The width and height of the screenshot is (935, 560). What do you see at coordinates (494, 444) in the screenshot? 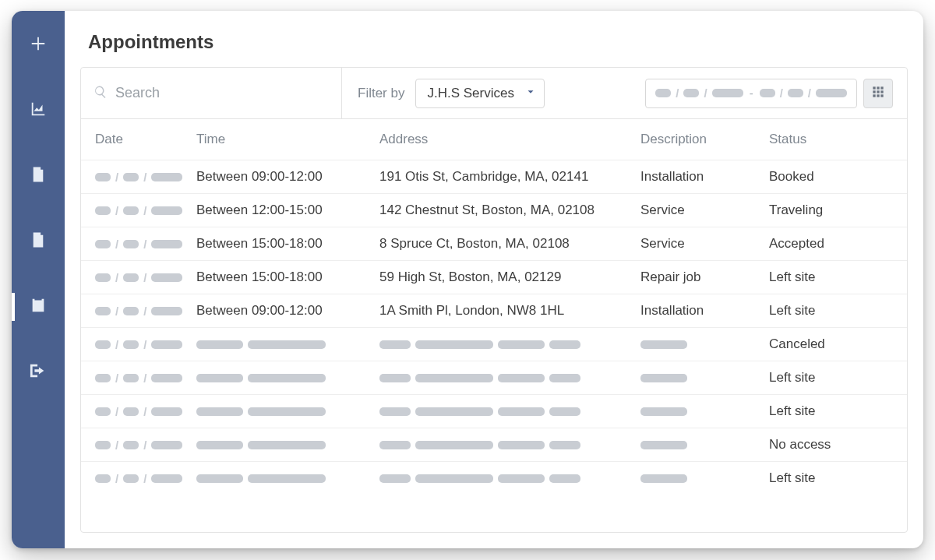
I see `table-row: //No access` at bounding box center [494, 444].